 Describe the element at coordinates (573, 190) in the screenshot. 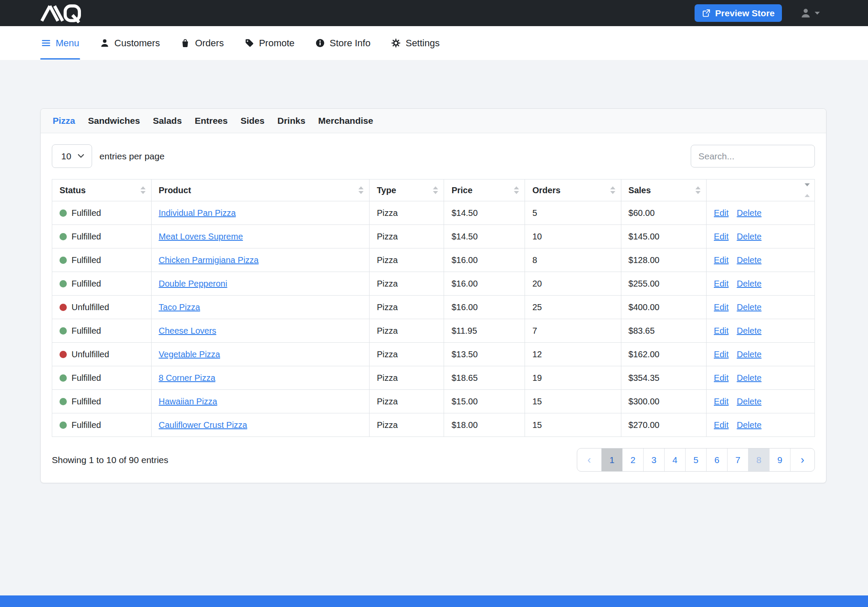

I see `column-header-orders: Orders` at that location.